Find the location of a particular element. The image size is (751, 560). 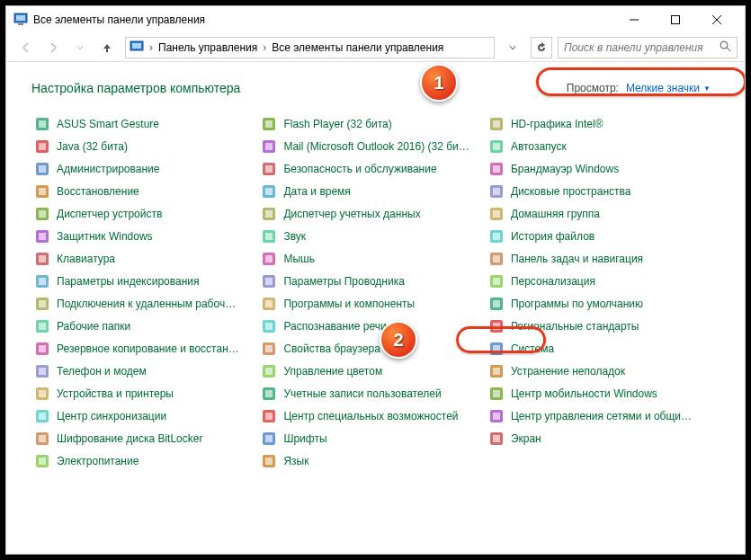

control-panel-item: Центр мобильности Windows is located at coordinates (599, 394).